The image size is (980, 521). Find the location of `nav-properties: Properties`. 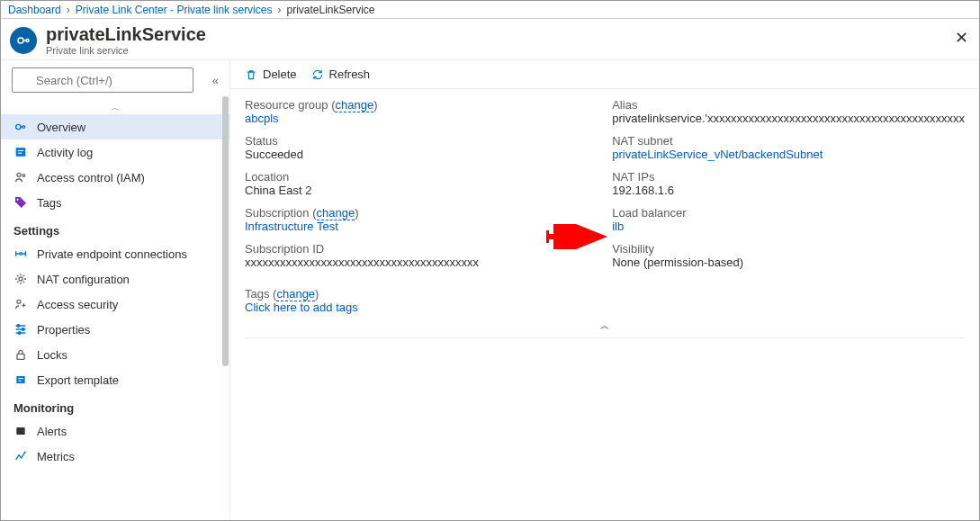

nav-properties: Properties is located at coordinates (115, 329).